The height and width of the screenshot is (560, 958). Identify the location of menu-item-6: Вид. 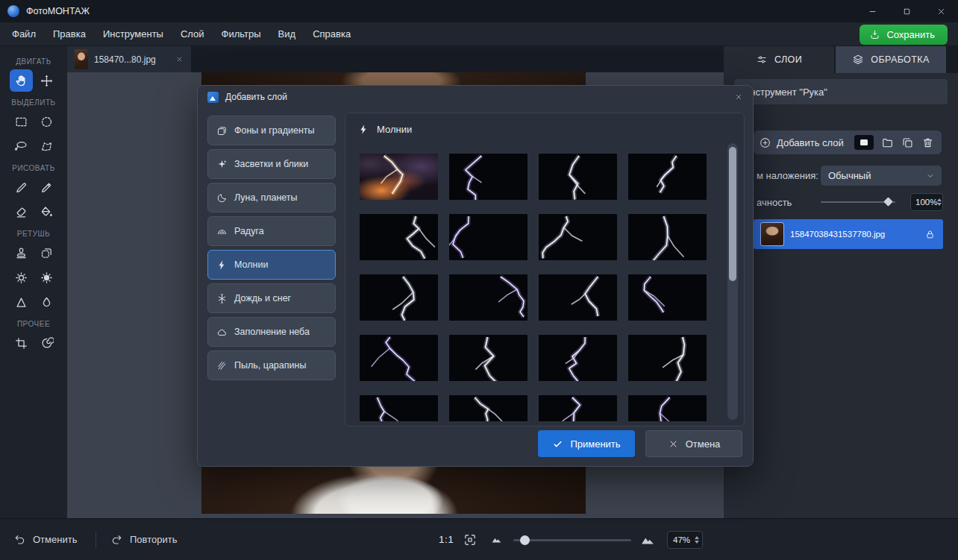
(287, 34).